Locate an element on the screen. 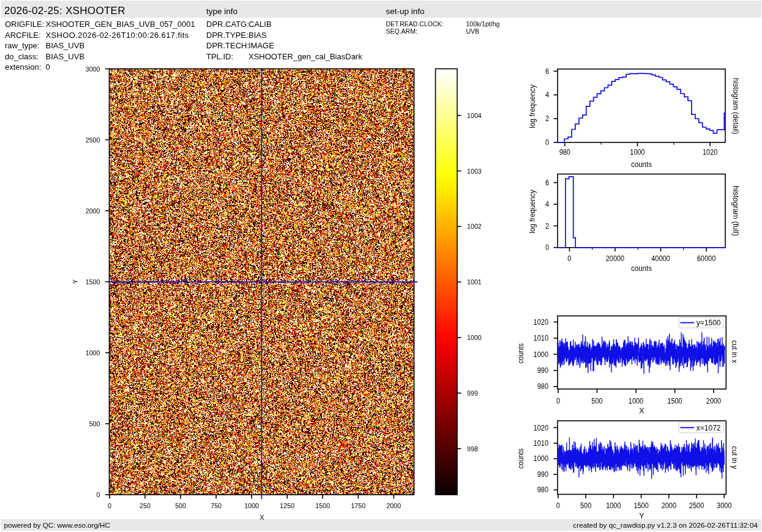  svg-text: ORIGFILE: is located at coordinates (24, 24).